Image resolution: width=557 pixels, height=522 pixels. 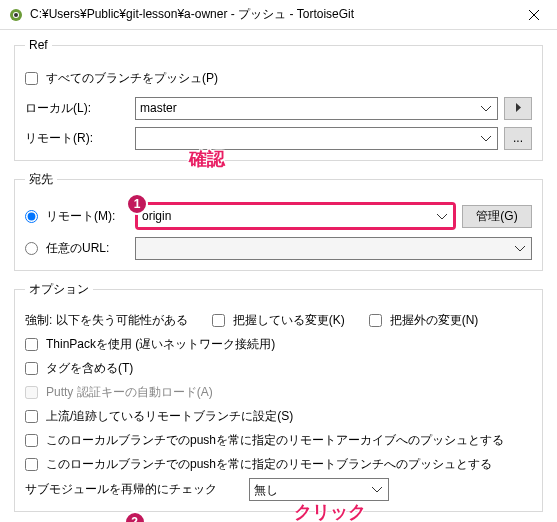 What do you see at coordinates (258, 464) in the screenshot?
I see `always-branch-checkbox: このローカルブランチでのpushを常に指定のリモートブランチへのプッシュとする` at bounding box center [258, 464].